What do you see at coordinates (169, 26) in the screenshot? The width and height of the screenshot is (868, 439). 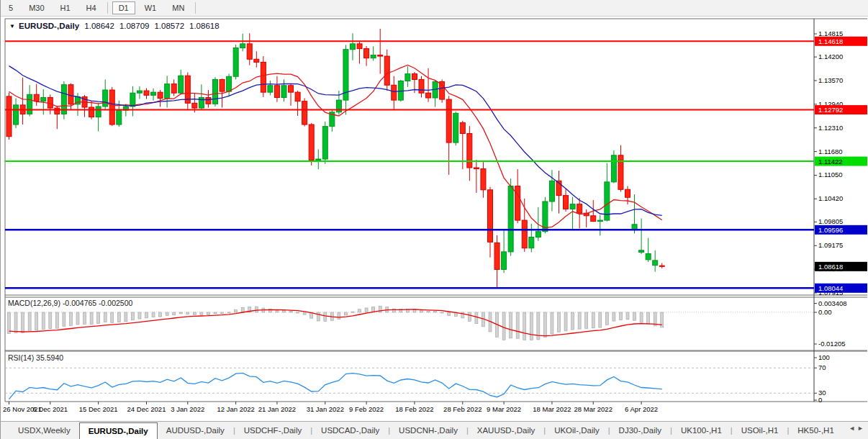 I see `quote-low: 1.08572` at bounding box center [169, 26].